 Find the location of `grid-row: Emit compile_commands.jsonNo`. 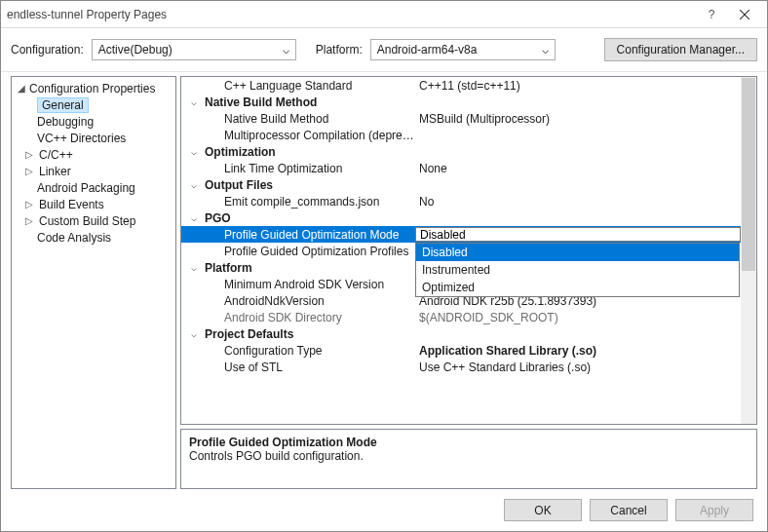

grid-row: Emit compile_commands.jsonNo is located at coordinates (469, 201).